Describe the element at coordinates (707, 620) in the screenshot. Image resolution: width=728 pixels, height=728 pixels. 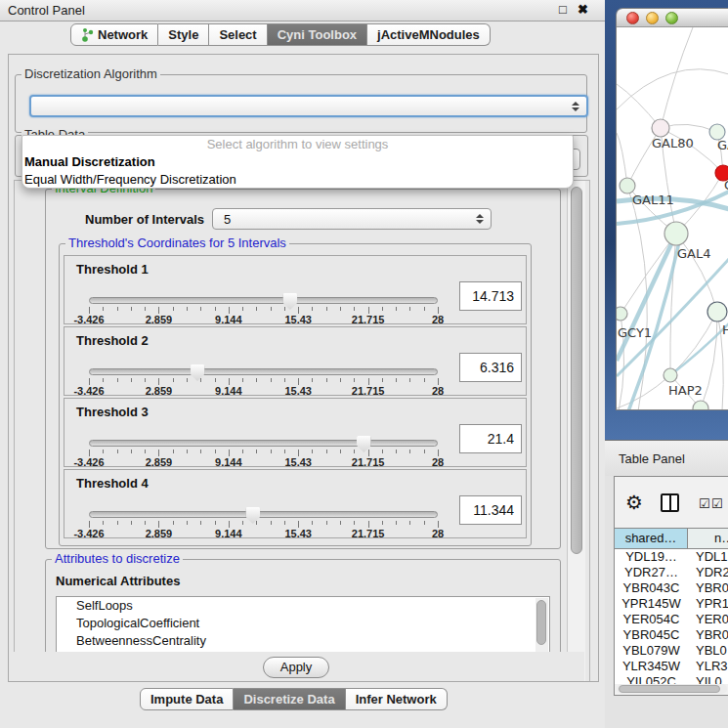
I see `cell-name: YER0` at that location.